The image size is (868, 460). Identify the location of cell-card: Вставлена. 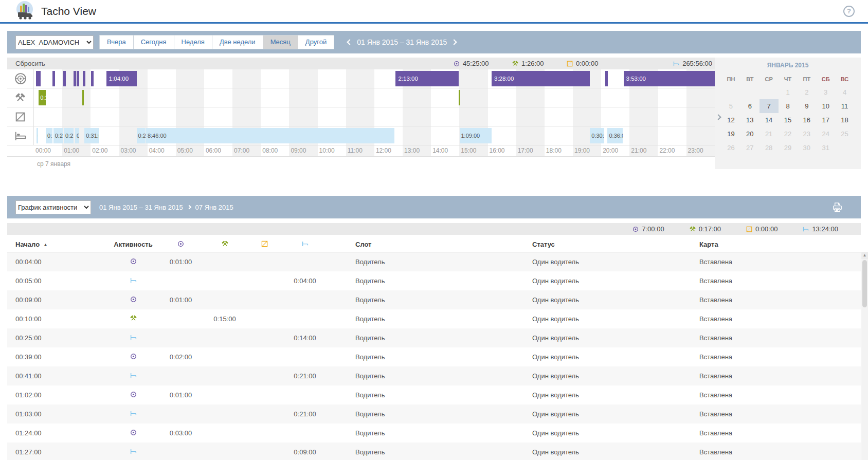
(763, 357).